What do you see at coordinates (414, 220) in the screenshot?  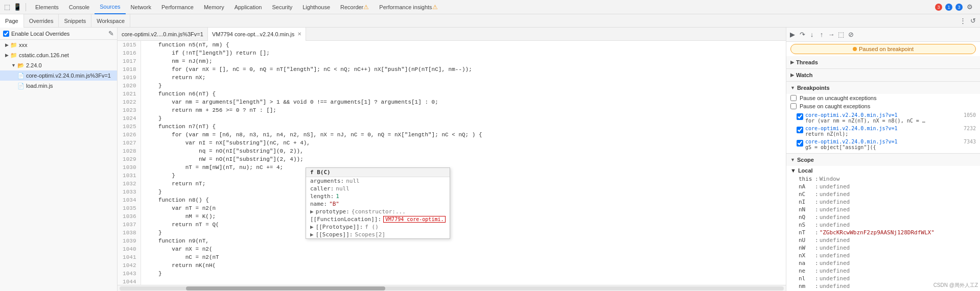 I see `tooltip-link: VM7794 core-optimi.` at bounding box center [414, 220].